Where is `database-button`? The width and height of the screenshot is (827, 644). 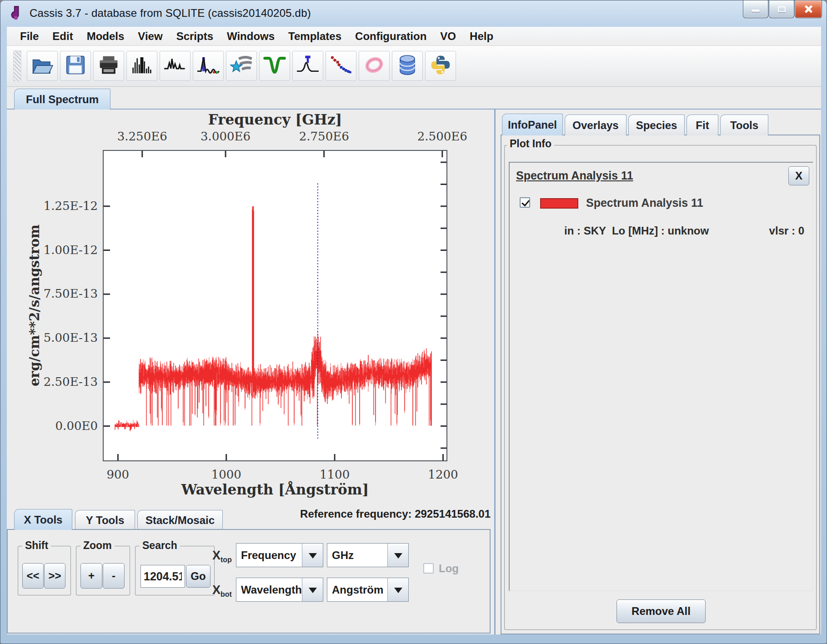
database-button is located at coordinates (407, 66).